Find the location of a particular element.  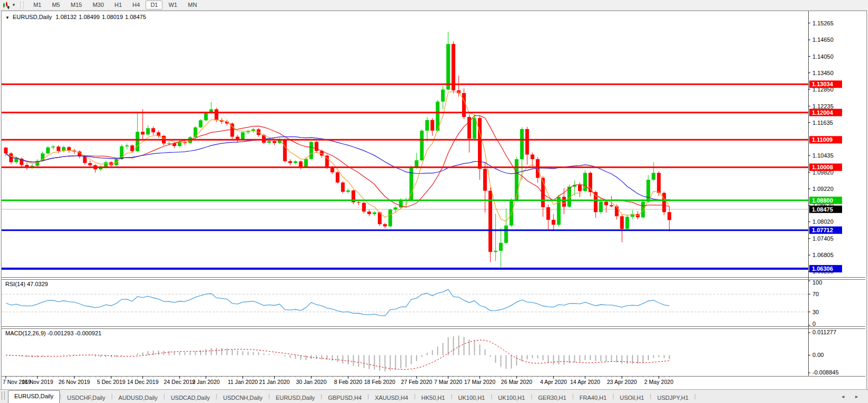

timeframe-m15: M15 is located at coordinates (76, 5).